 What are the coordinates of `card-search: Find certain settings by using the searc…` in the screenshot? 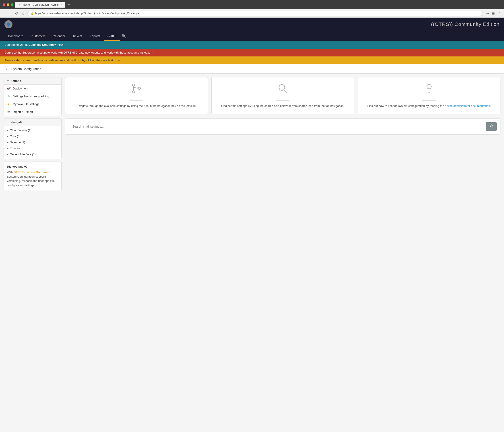 It's located at (283, 96).